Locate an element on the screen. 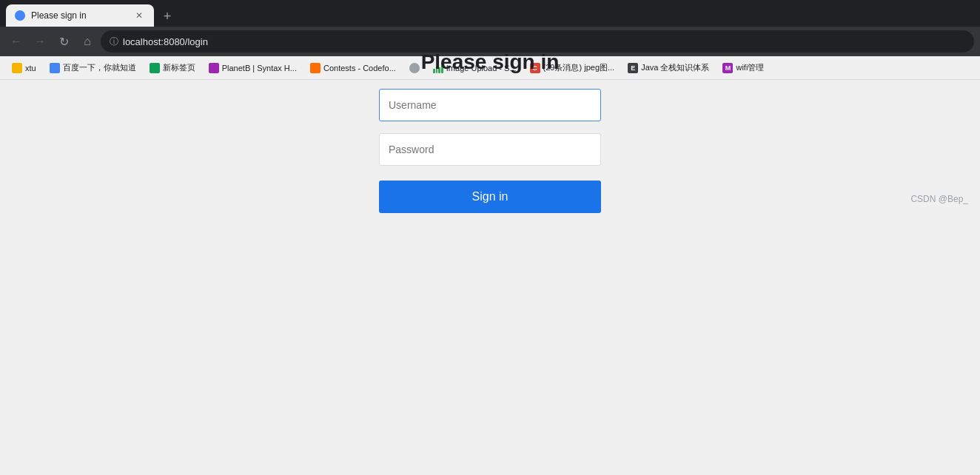 Image resolution: width=980 pixels, height=475 pixels. bookmark-label-baidu: 百度一下，你就知道 is located at coordinates (99, 68).